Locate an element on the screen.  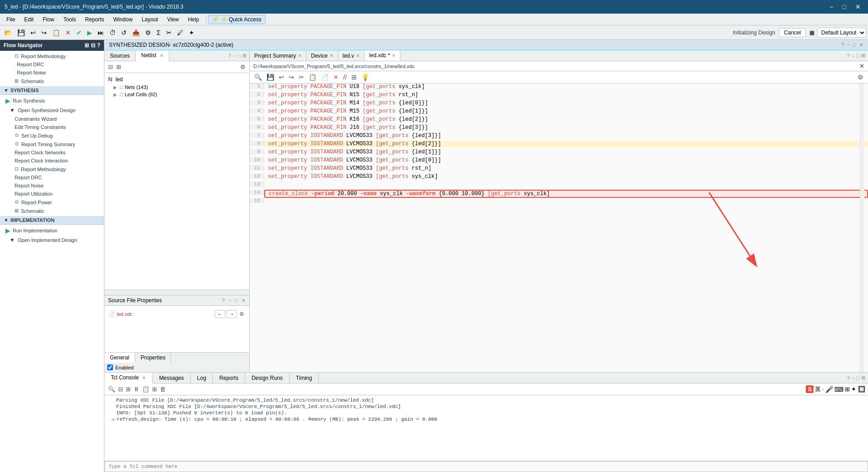
settings-button: ⚙ is located at coordinates (148, 33).